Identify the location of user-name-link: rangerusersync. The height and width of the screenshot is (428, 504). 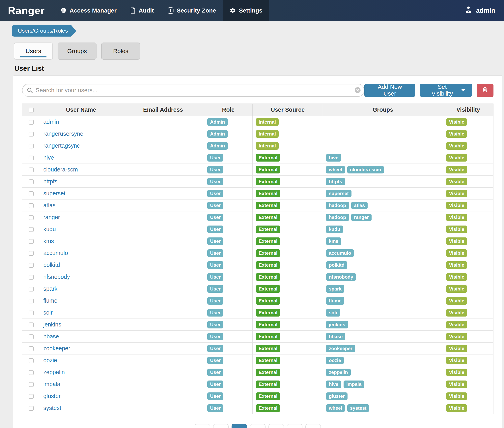
(63, 134).